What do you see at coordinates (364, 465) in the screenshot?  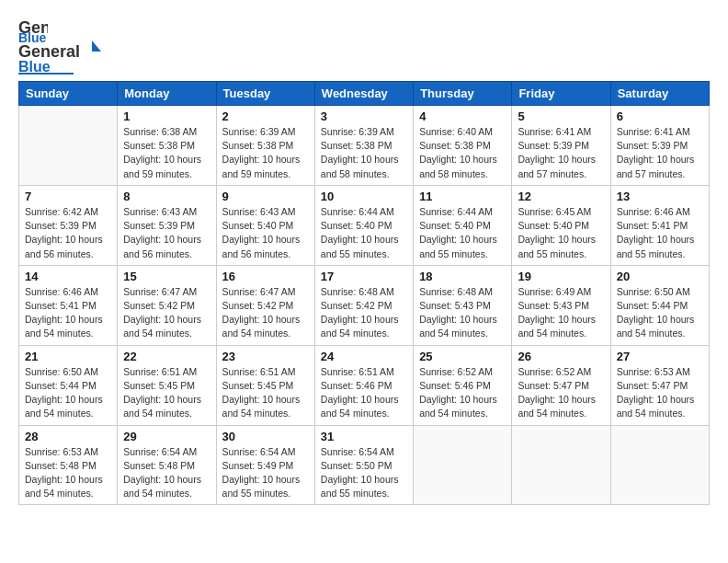 I see `week-row-5: 28Sunrise: 6:53 AMSunset: 5:48 PMDayligh…` at bounding box center [364, 465].